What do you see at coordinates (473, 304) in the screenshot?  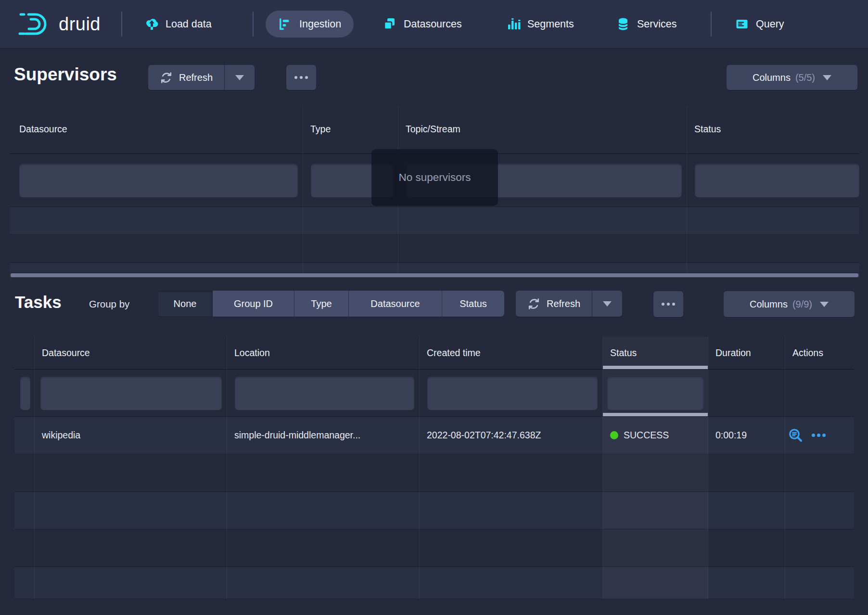 I see `group-by-status-button: Status` at bounding box center [473, 304].